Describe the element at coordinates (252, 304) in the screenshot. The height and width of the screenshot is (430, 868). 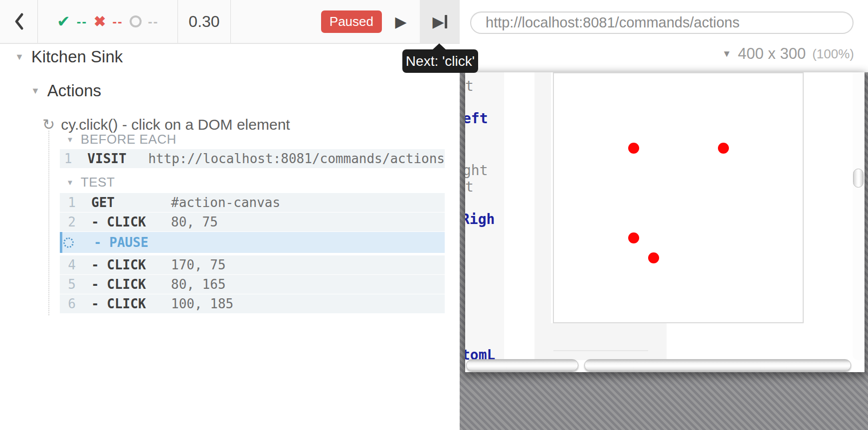
I see `command-row-click: 6- CLICK100, 185` at that location.